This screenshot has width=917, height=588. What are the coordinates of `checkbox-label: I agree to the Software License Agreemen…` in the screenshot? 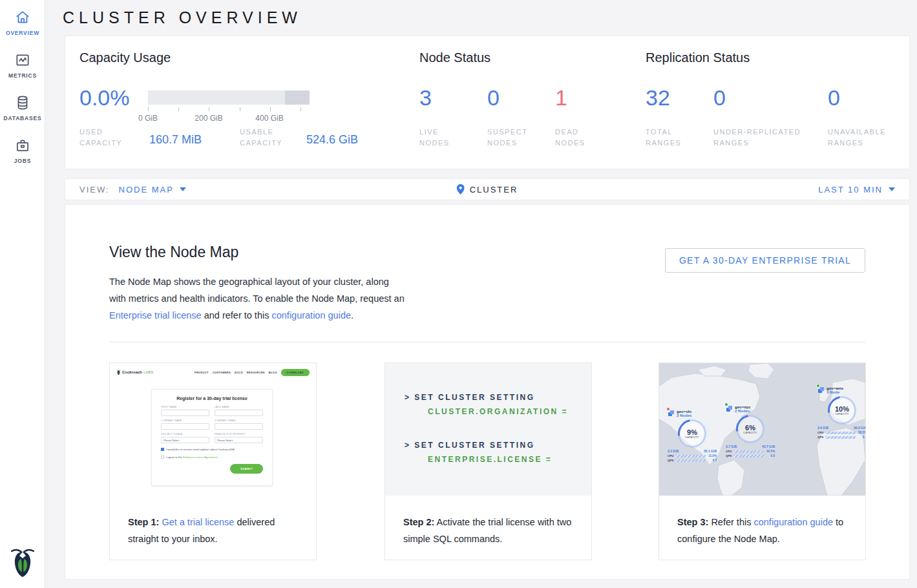 It's located at (193, 457).